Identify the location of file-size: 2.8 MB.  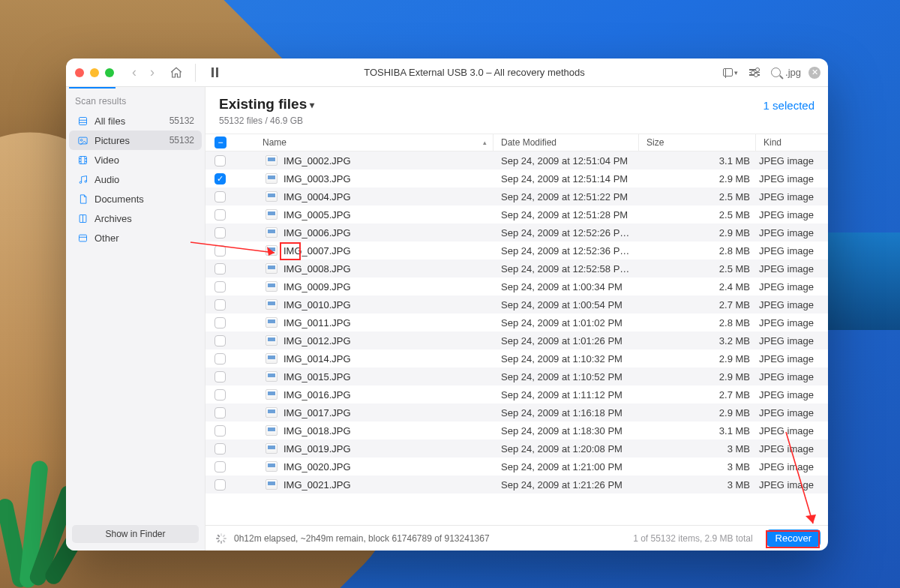
(698, 322).